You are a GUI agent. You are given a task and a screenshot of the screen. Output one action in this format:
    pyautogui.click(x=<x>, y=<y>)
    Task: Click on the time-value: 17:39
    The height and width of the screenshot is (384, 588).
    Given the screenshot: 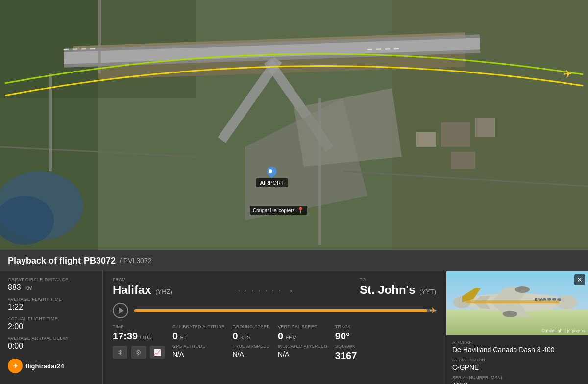 What is the action you would take?
    pyautogui.click(x=125, y=336)
    